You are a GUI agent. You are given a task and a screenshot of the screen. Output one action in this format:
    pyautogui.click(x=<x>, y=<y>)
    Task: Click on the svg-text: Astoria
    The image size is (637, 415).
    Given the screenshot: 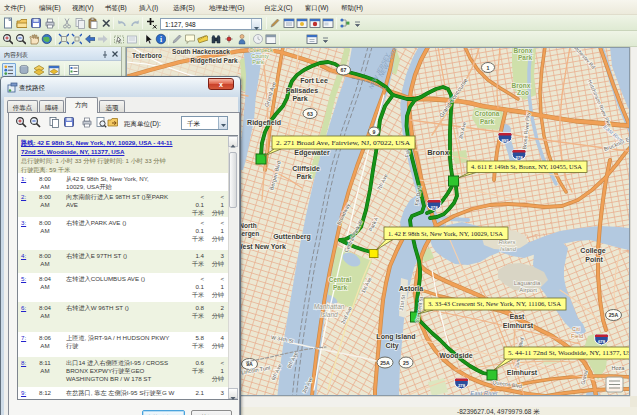 What is the action you would take?
    pyautogui.click(x=411, y=288)
    